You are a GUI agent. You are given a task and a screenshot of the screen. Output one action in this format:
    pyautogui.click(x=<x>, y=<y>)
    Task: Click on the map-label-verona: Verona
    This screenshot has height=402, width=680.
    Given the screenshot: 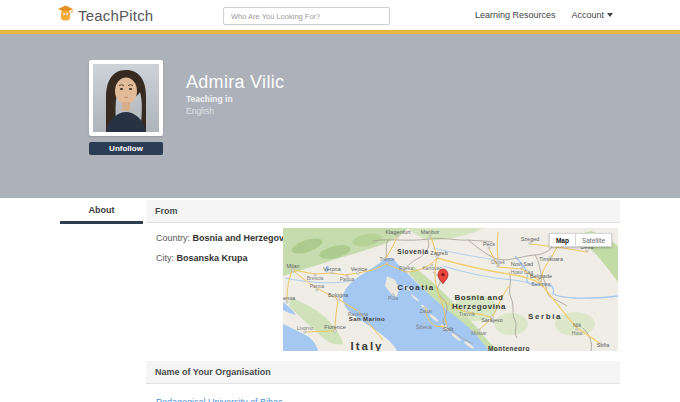 What is the action you would take?
    pyautogui.click(x=332, y=269)
    